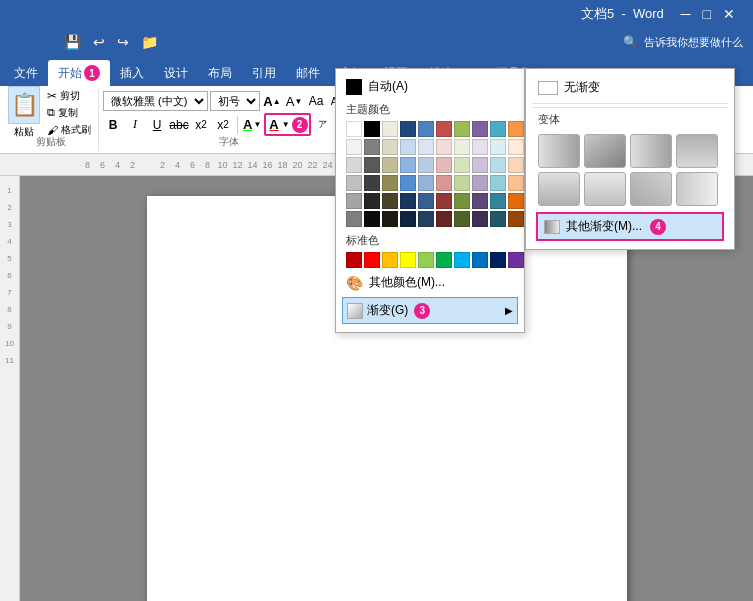  What do you see at coordinates (113, 125) in the screenshot?
I see `bold-button: B` at bounding box center [113, 125].